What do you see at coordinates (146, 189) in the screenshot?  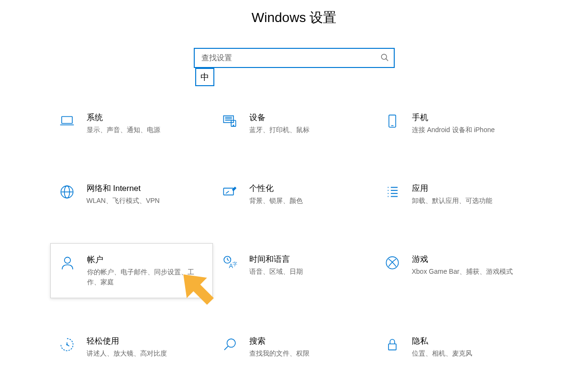 I see `tile-title: 网络和 Internet` at bounding box center [146, 189].